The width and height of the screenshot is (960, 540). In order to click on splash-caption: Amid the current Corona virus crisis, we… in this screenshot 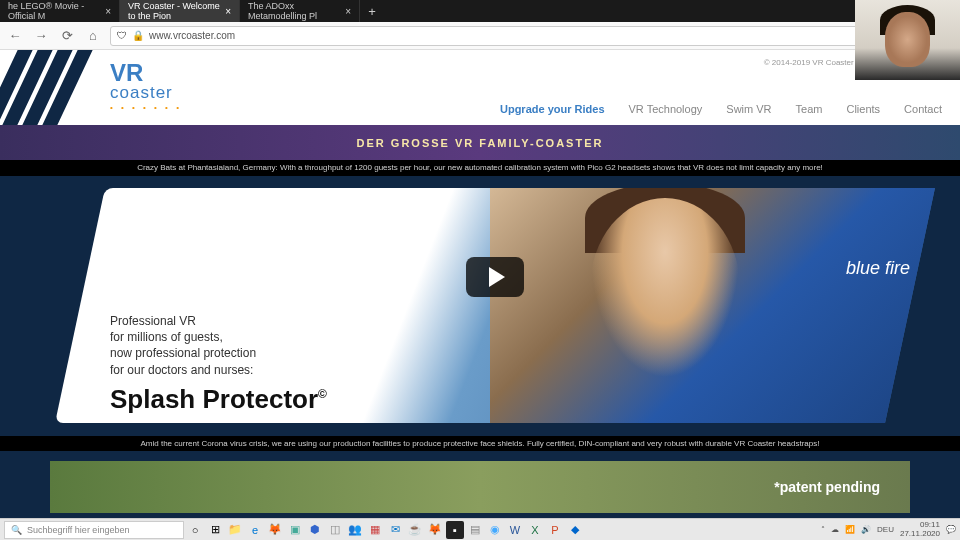, I will do `click(480, 444)`.